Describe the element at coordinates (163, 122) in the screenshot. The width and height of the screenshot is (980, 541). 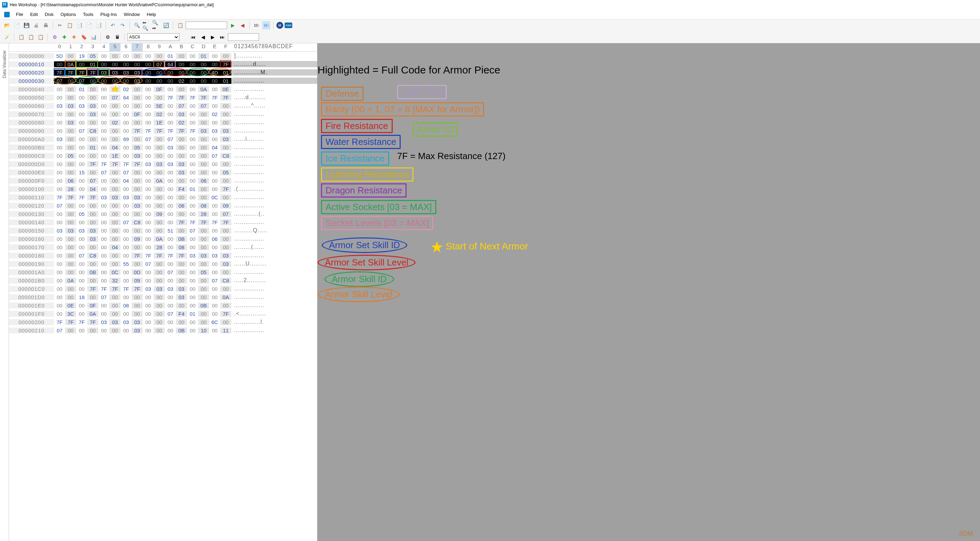
I see `hex-row: 000000800003000000020000001E000200000000…` at that location.